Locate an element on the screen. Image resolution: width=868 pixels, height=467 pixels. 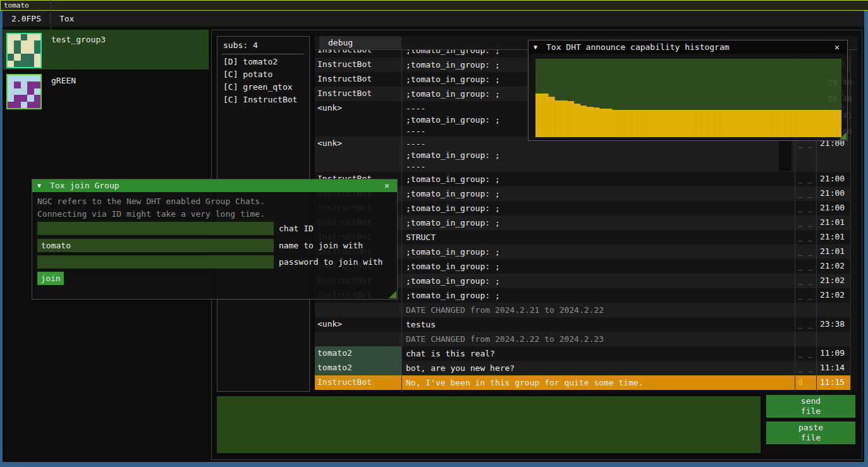
delivery-flag: d is located at coordinates (800, 382).